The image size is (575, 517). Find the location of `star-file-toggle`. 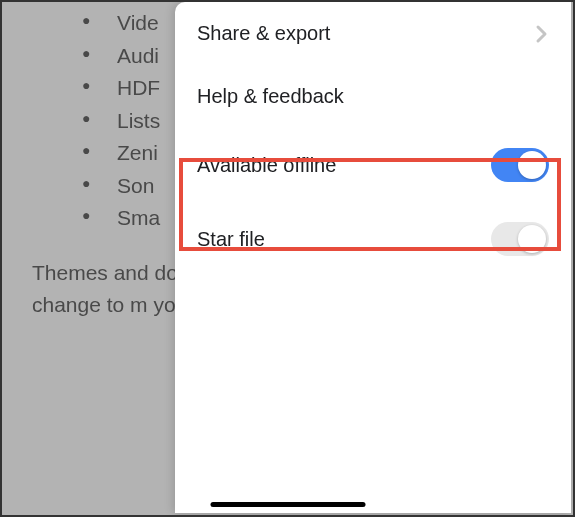

star-file-toggle is located at coordinates (520, 239).